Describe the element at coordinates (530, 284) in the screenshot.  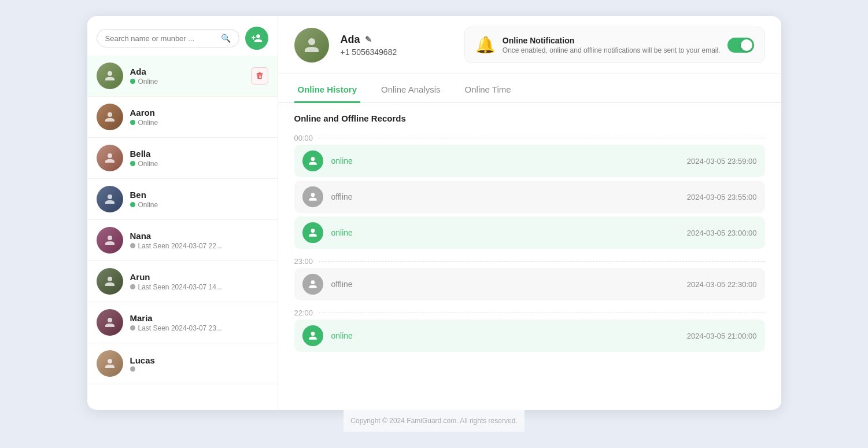
I see `table-row: offline 2024-03-05 22:30:00` at that location.